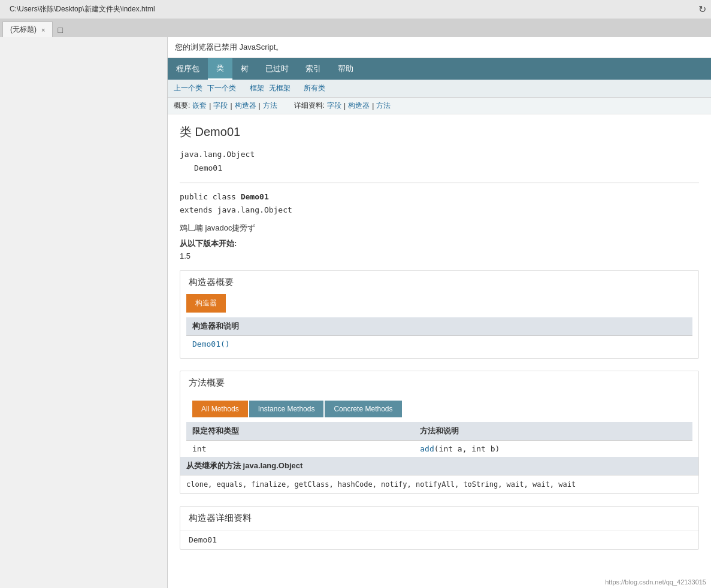 This screenshot has width=711, height=588. Describe the element at coordinates (440, 440) in the screenshot. I see `method-summary-table: 限定符和类型 方法和说明 int add(int a, int b)` at that location.